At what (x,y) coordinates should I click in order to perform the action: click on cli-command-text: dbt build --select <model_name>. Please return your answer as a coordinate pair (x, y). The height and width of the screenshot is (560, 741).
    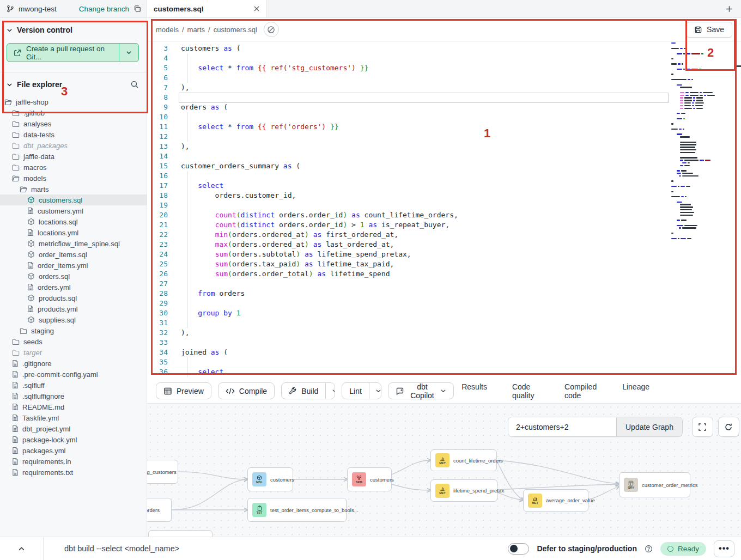
    Looking at the image, I should click on (122, 549).